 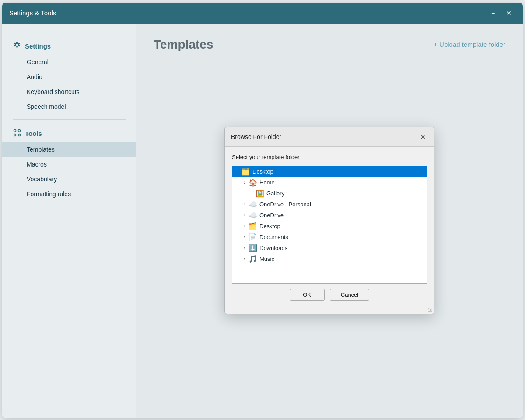 What do you see at coordinates (262, 13) in the screenshot?
I see `titlebar: Settings & Tools − ✕` at bounding box center [262, 13].